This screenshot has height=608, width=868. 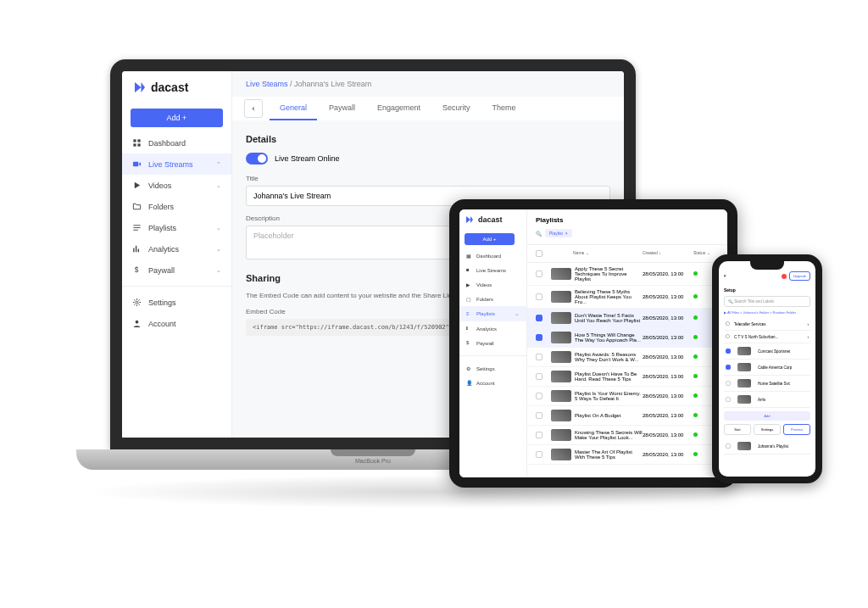 What do you see at coordinates (493, 368) in the screenshot?
I see `sidebar-item-settings: ⚙Settings` at bounding box center [493, 368].